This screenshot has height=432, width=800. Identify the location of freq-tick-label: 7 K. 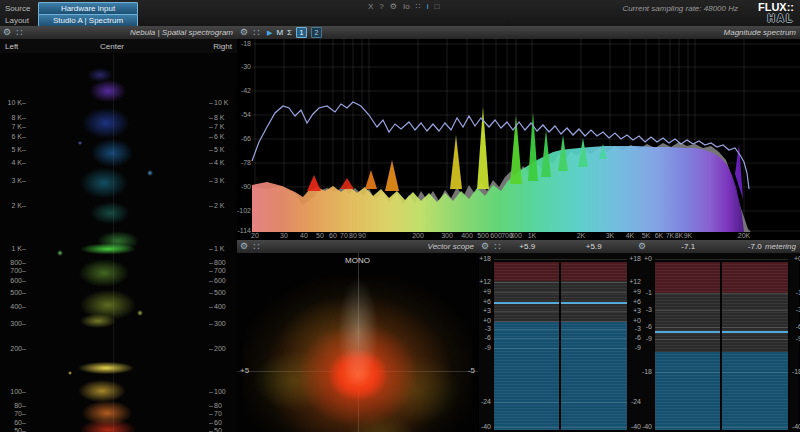
(11, 127).